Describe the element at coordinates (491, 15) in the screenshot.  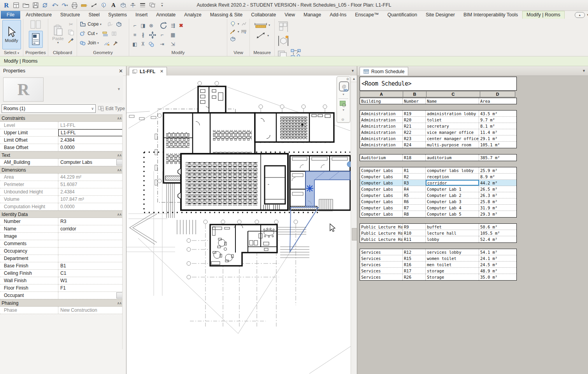
I see `tab-bim-interoperability-tools: BIM Interoperability Tools` at that location.